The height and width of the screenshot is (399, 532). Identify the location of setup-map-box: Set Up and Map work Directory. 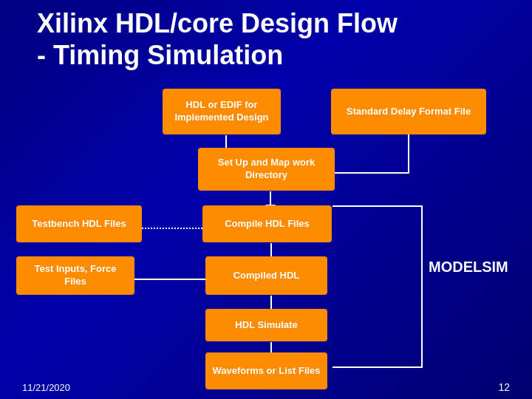
(266, 169).